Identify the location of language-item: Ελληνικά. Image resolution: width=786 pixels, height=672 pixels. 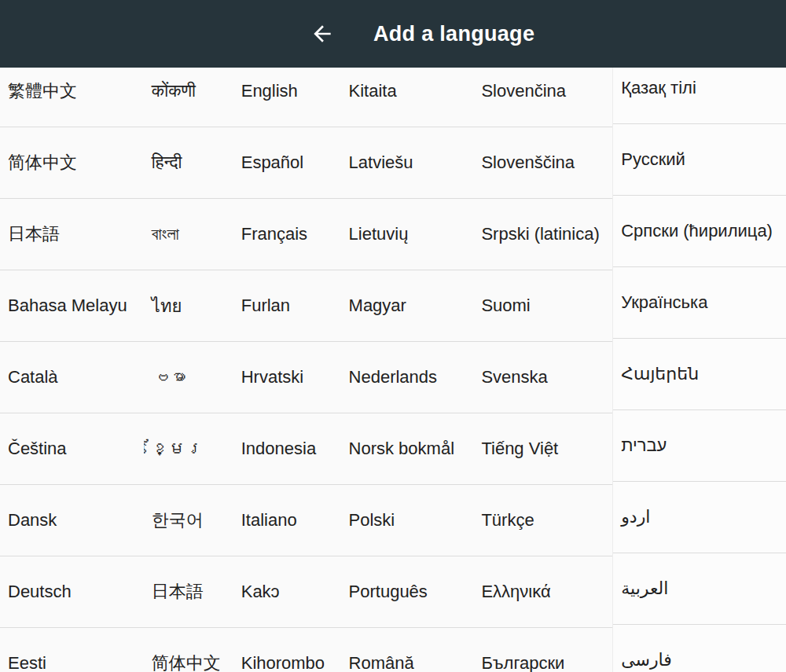
(542, 593).